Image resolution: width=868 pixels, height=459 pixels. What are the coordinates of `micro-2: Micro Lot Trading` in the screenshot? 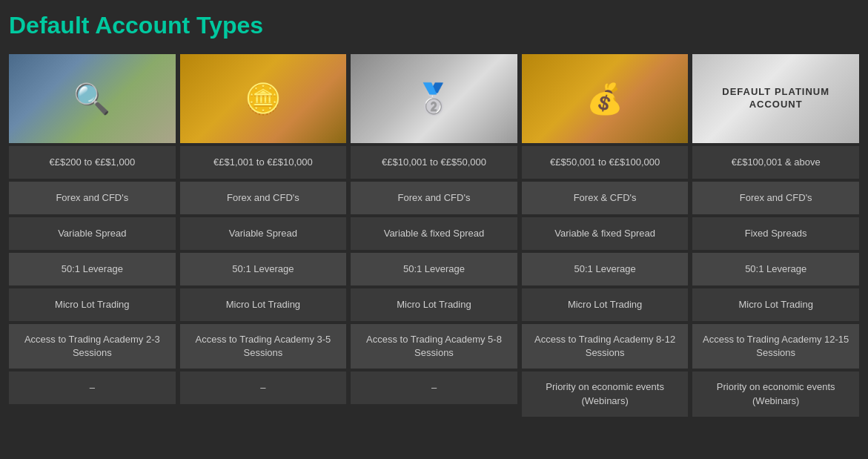 It's located at (264, 305).